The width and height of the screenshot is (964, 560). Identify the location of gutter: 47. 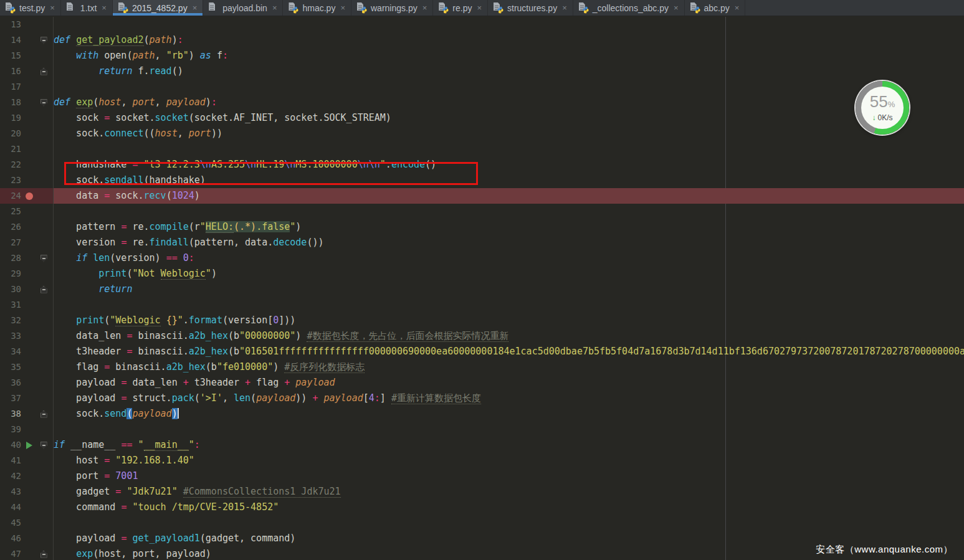
(27, 553).